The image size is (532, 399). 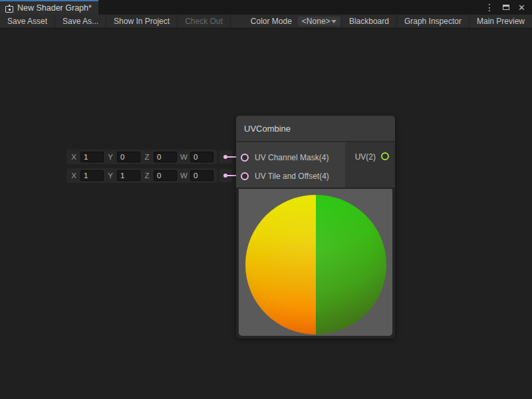 I want to click on node-preview, so click(x=315, y=263).